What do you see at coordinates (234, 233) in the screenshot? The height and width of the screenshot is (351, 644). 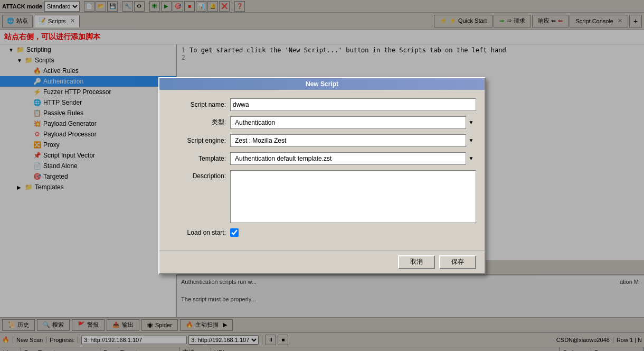 I see `load-on-start-checkbox` at bounding box center [234, 233].